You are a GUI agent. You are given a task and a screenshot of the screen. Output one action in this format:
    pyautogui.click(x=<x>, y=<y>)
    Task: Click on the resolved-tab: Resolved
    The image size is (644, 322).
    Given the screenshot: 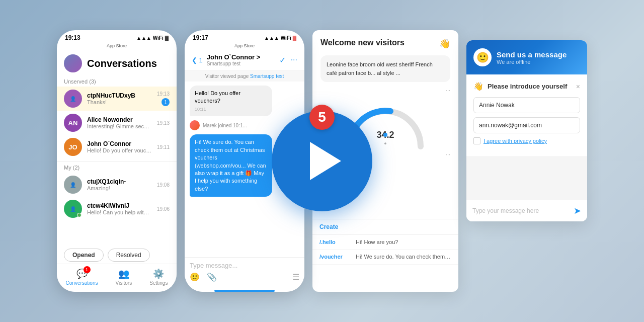 What is the action you would take?
    pyautogui.click(x=129, y=255)
    